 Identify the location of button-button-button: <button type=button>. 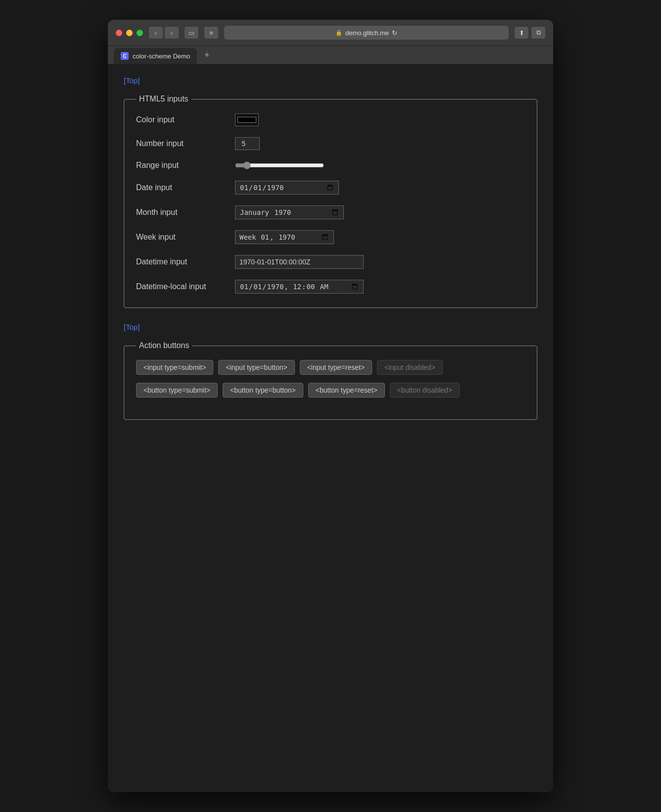
(263, 390).